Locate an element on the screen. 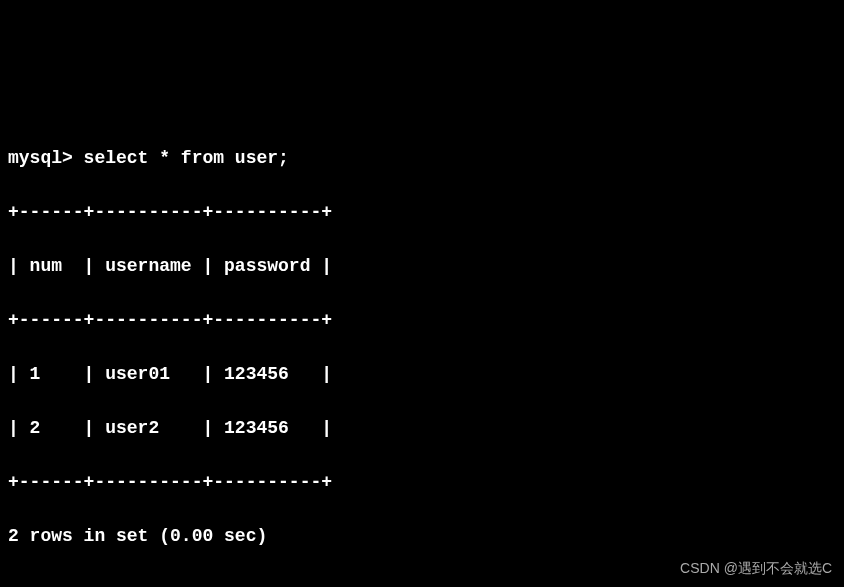  result-summary: 2 rows in set (0.00 sec) is located at coordinates (422, 536).